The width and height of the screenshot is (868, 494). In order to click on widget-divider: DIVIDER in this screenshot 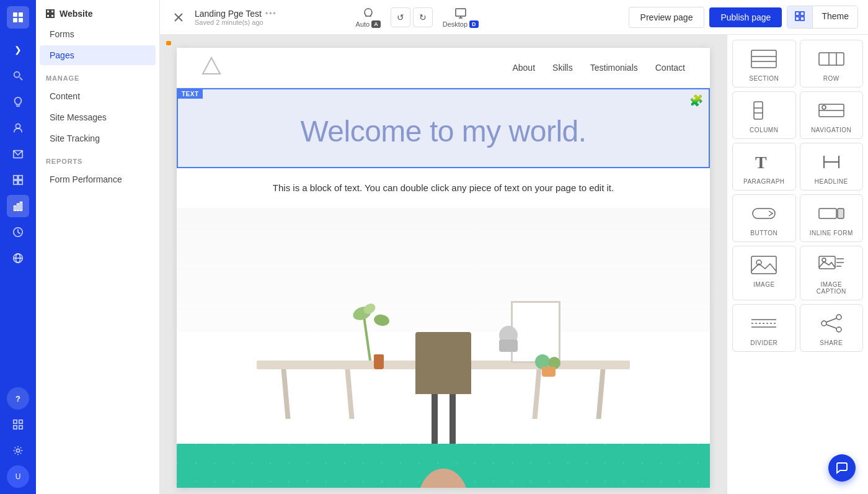, I will do `click(764, 328)`.